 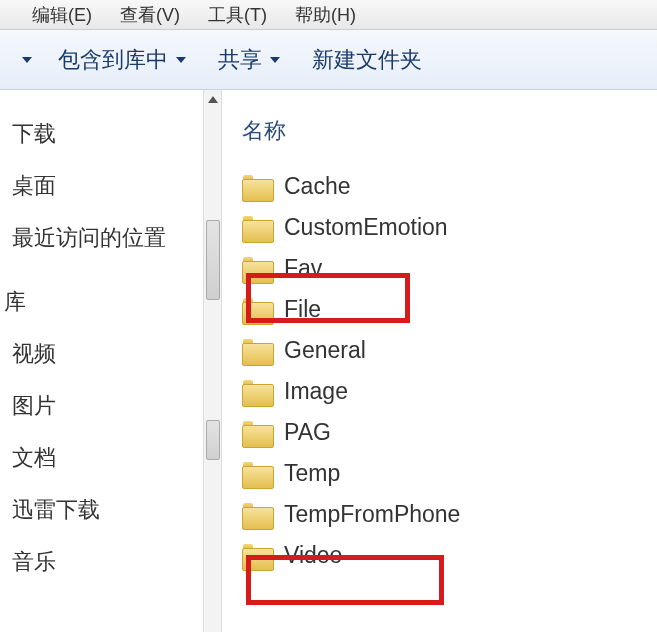 I want to click on share-label: 共享, so click(x=240, y=60).